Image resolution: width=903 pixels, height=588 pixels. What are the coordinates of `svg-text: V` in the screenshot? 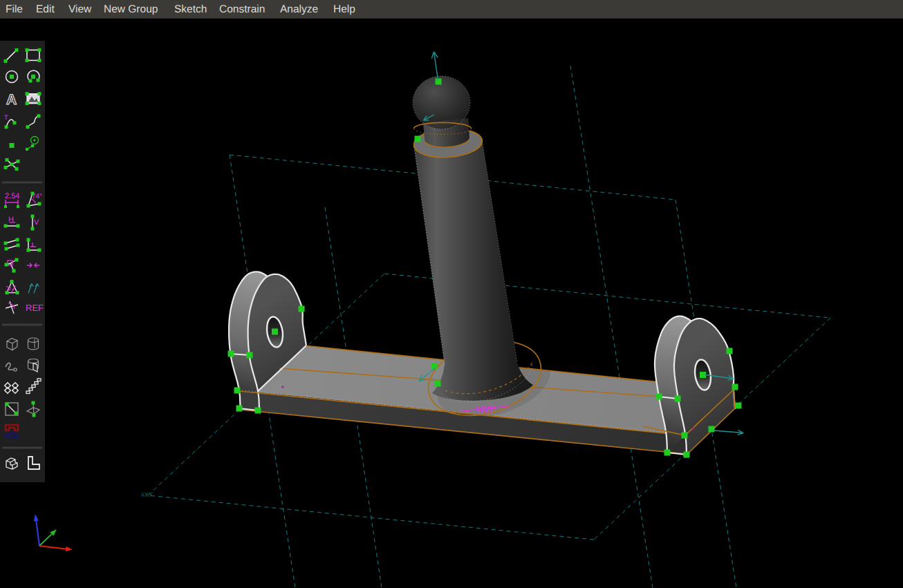 It's located at (37, 222).